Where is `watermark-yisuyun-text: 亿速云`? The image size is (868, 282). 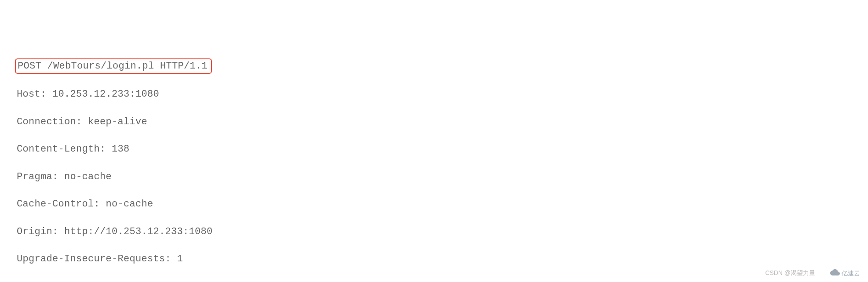
watermark-yisuyun-text: 亿速云 is located at coordinates (851, 274).